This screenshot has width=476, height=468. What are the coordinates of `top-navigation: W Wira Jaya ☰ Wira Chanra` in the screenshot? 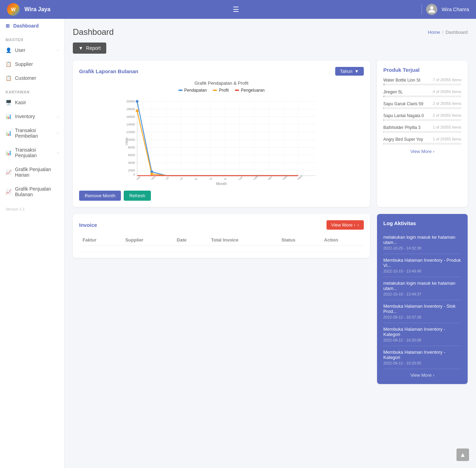 It's located at (238, 9).